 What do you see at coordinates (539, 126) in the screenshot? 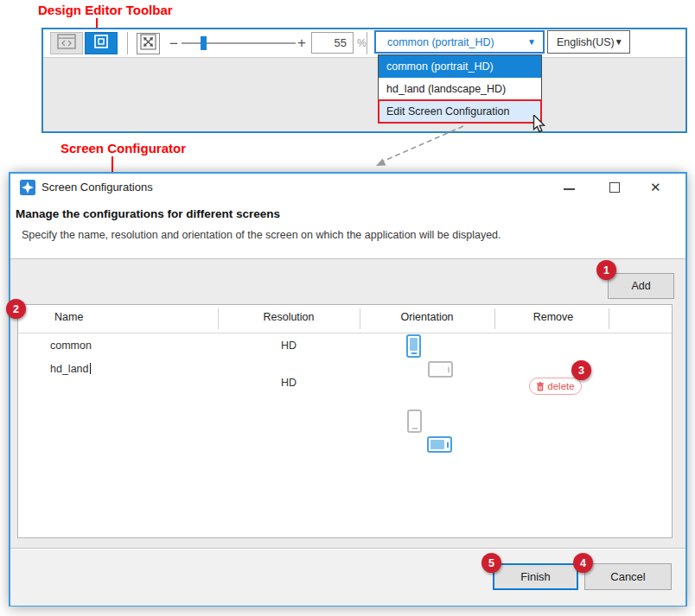
I see `mouse-cursor-icon` at bounding box center [539, 126].